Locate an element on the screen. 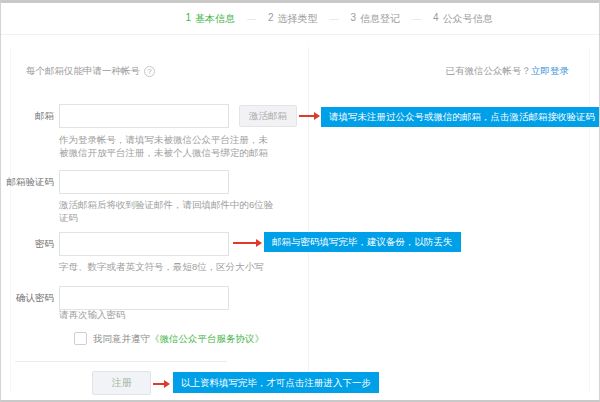 The image size is (600, 402). step-number: 2 is located at coordinates (271, 19).